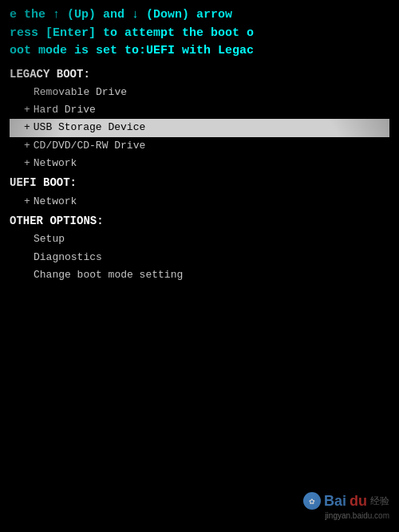  What do you see at coordinates (200, 239) in the screenshot?
I see `setup-item: Setup` at bounding box center [200, 239].